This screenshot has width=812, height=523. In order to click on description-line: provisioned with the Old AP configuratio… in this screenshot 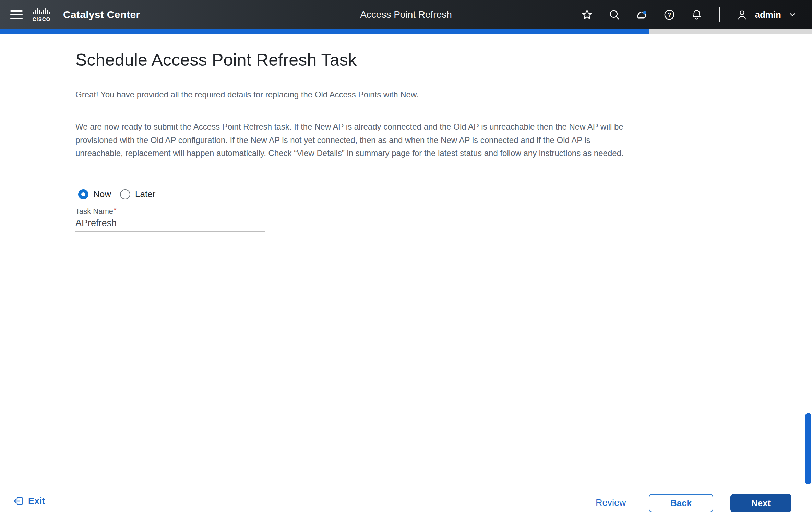, I will do `click(350, 141)`.